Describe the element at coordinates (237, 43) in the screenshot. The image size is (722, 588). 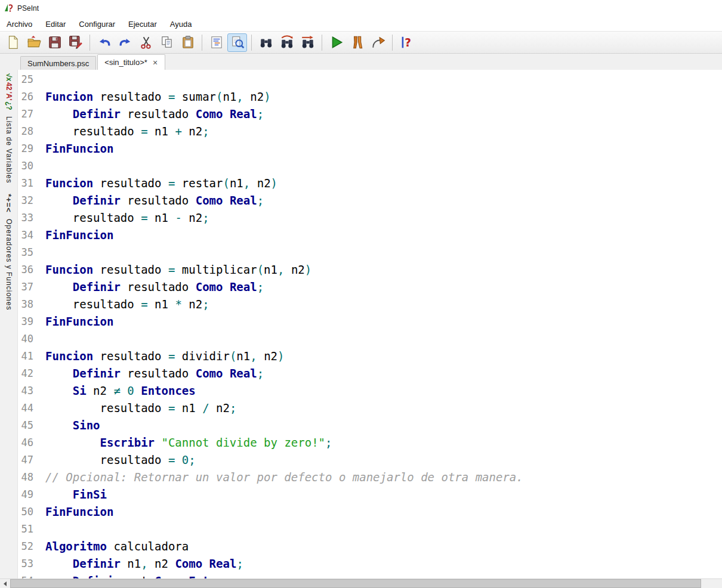
I see `zoom-view-button` at that location.